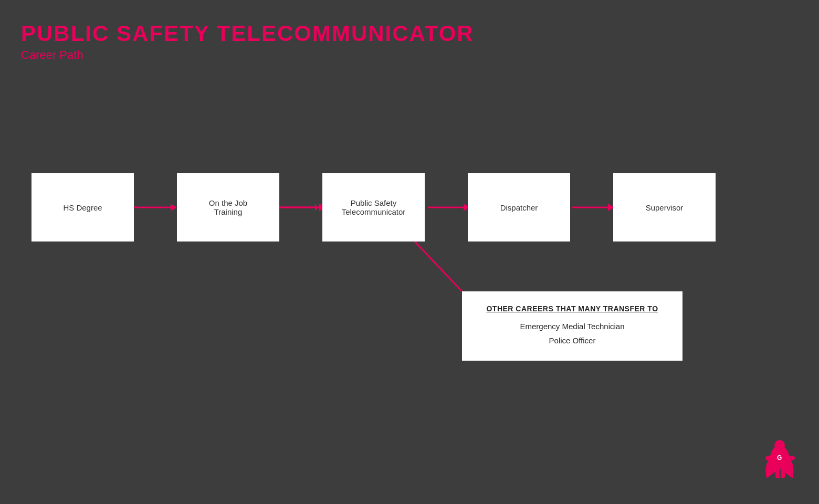  Describe the element at coordinates (572, 327) in the screenshot. I see `other-careers-item-1: Emergency Medial Technician` at that location.